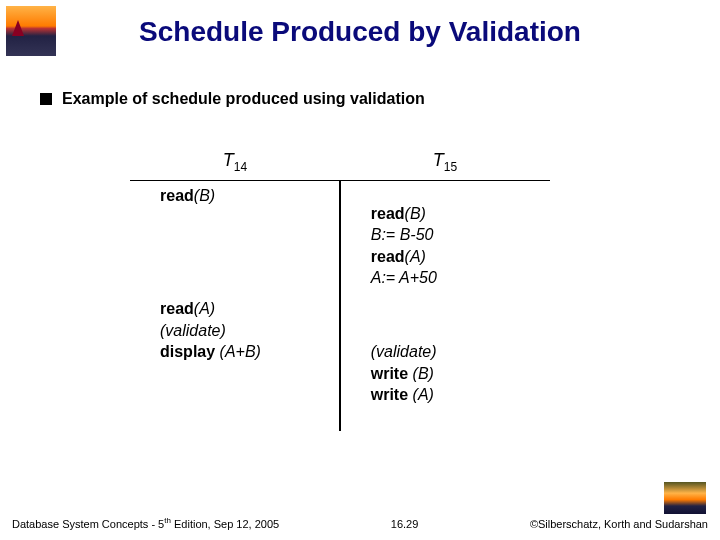  What do you see at coordinates (456, 278) in the screenshot?
I see `t15-op-assign-a: A:= A+50` at bounding box center [456, 278].